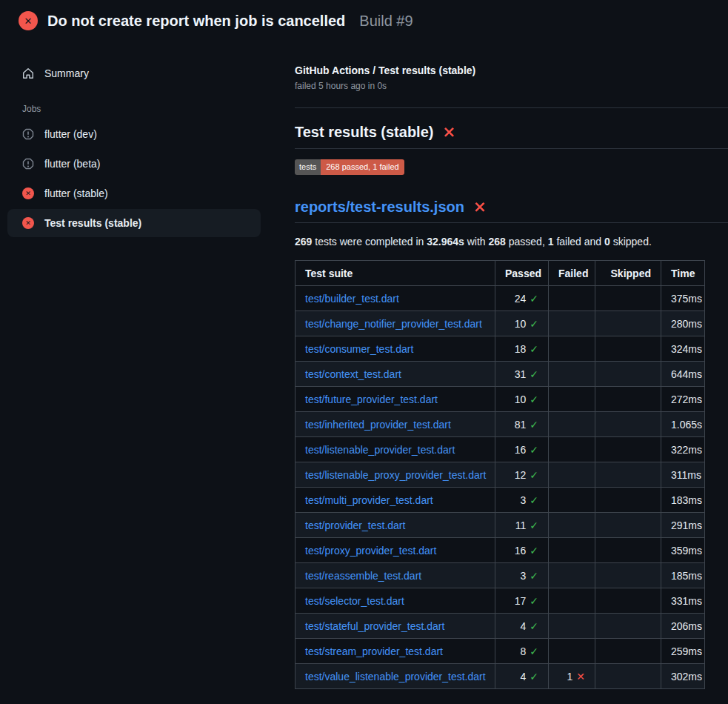  What do you see at coordinates (511, 132) in the screenshot?
I see `section-heading: Test results (stable) ✕` at bounding box center [511, 132].